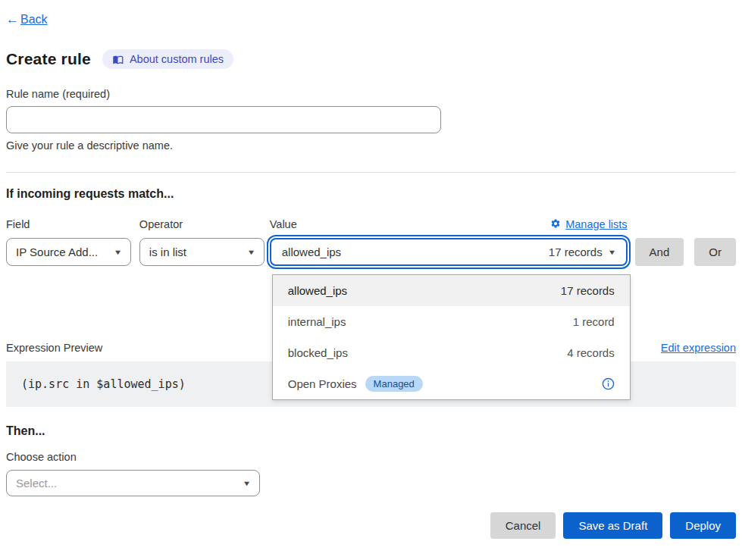 The height and width of the screenshot is (560, 742). I want to click on rule-name-label: Rule name (required), so click(371, 94).